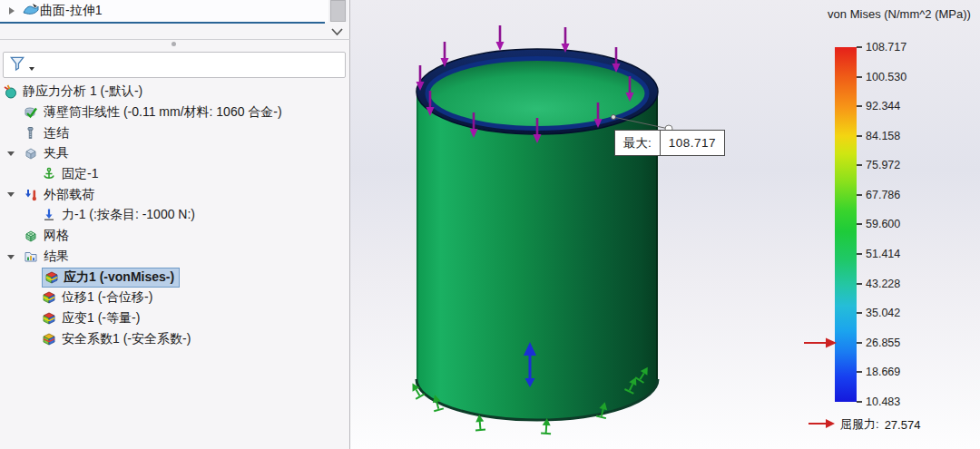 Image resolution: width=980 pixels, height=449 pixels. Describe the element at coordinates (31, 195) in the screenshot. I see `external-loads-icon` at that location.